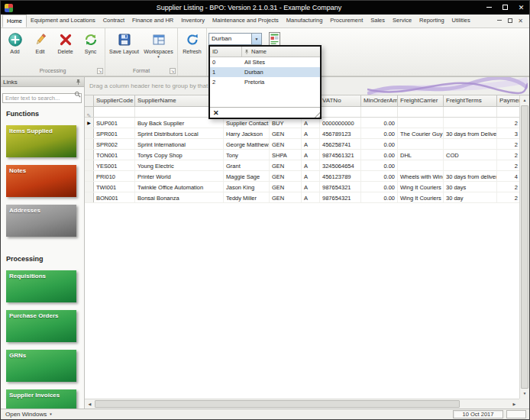 The width and height of the screenshot is (530, 420). What do you see at coordinates (41, 326) in the screenshot?
I see `sidebar-item-purchase-orders: Purchase Orders` at bounding box center [41, 326].